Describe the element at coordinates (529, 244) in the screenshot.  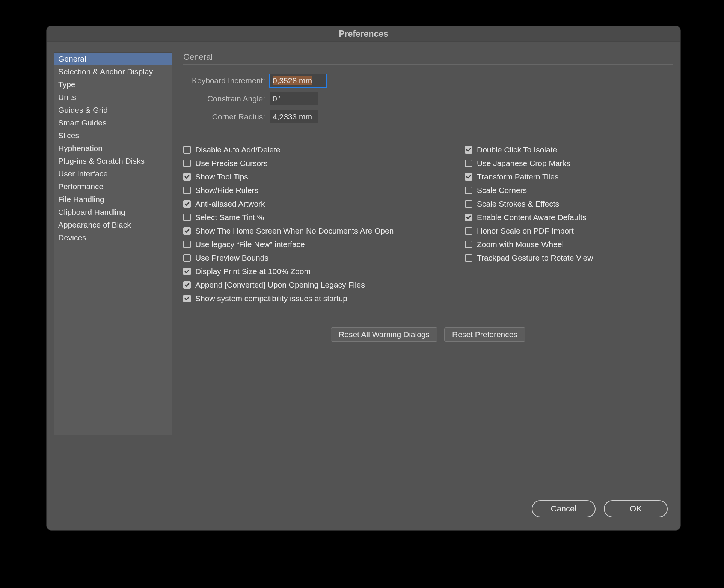
I see `checkbox-zoom-with-mouse-wheel: Zoom with Mouse Wheel` at that location.